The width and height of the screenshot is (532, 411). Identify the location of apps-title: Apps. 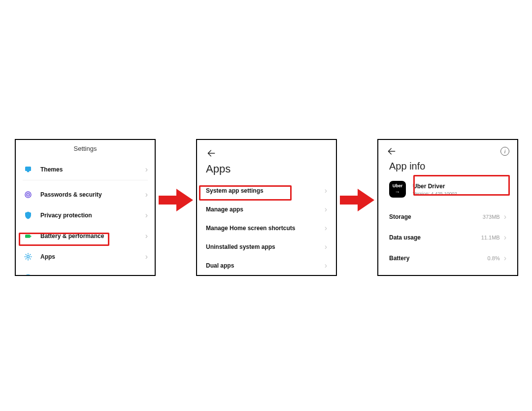
(266, 171).